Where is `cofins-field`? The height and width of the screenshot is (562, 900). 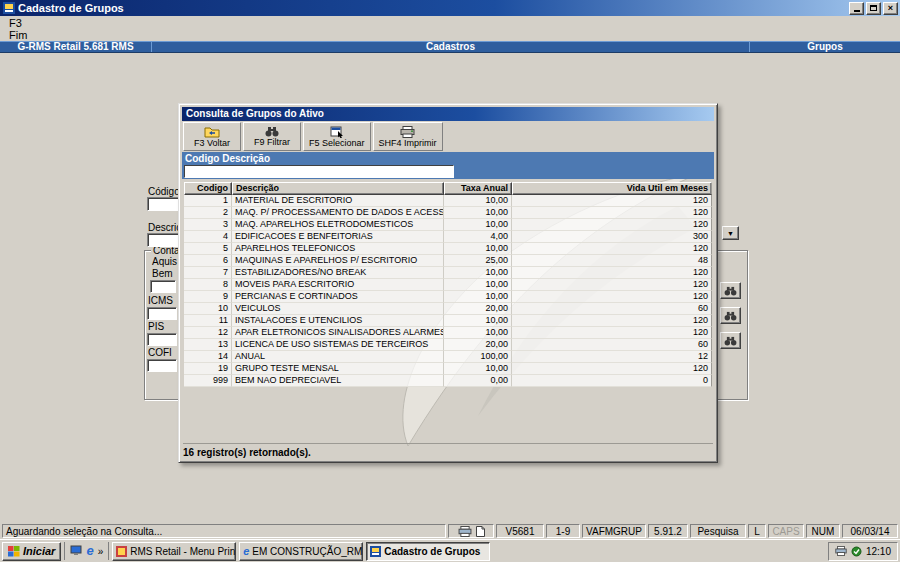 cofins-field is located at coordinates (162, 366).